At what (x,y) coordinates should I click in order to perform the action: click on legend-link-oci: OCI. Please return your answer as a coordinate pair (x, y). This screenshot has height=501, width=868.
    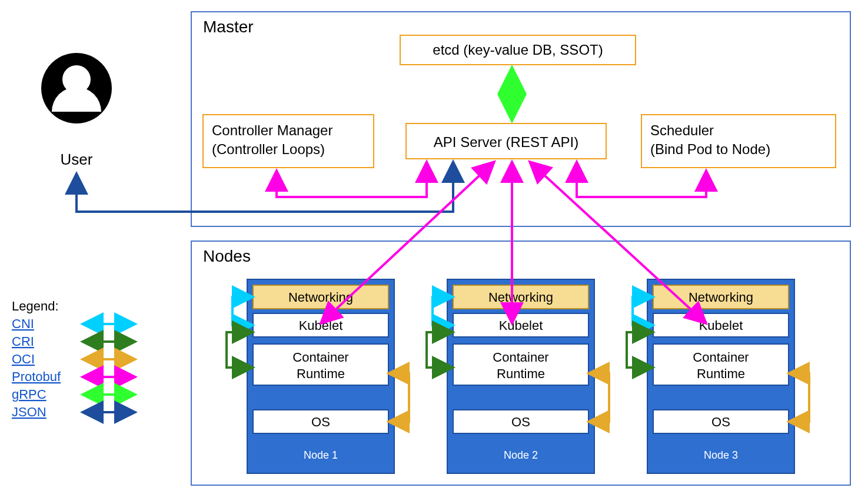
    Looking at the image, I should click on (24, 359).